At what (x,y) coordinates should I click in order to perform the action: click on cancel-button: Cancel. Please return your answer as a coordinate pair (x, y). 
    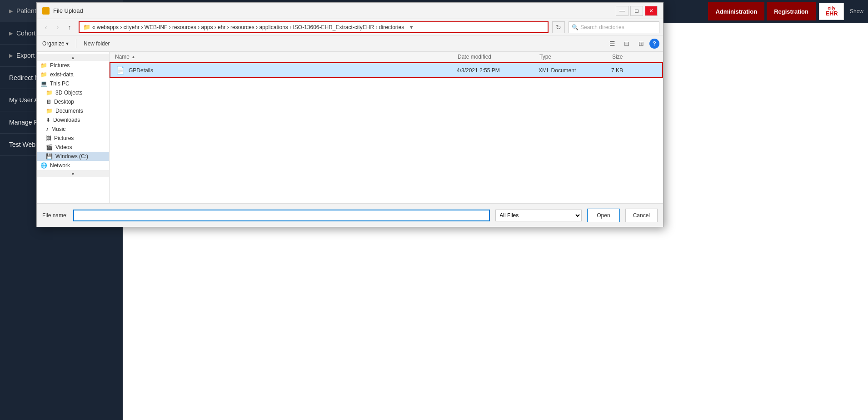
    Looking at the image, I should click on (642, 215).